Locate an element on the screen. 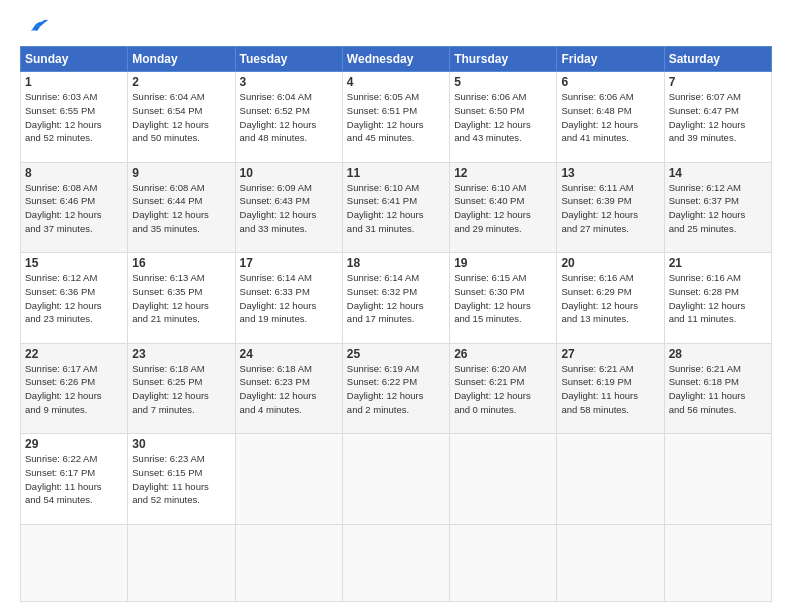 The height and width of the screenshot is (612, 792). day-number: 13 is located at coordinates (610, 173).